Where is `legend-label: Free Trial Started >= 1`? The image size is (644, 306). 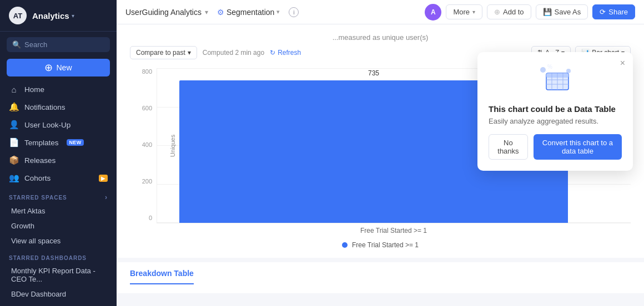 legend-label: Free Trial Started >= 1 is located at coordinates (385, 245).